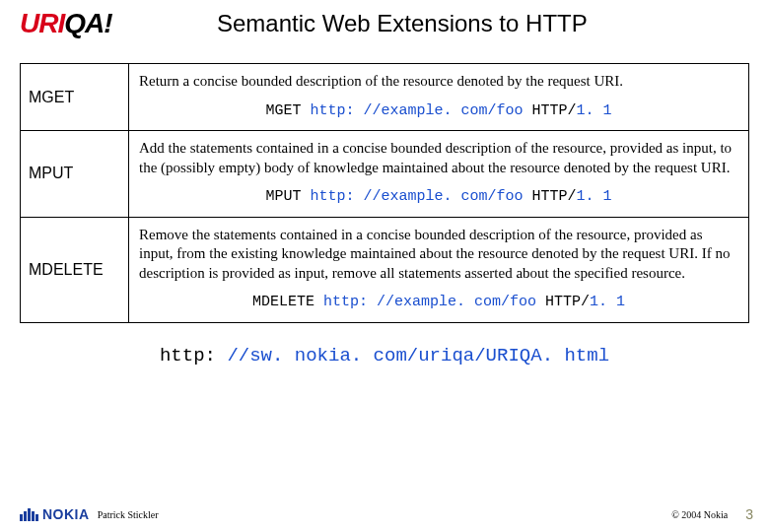  I want to click on code-method: MPUT, so click(283, 197).